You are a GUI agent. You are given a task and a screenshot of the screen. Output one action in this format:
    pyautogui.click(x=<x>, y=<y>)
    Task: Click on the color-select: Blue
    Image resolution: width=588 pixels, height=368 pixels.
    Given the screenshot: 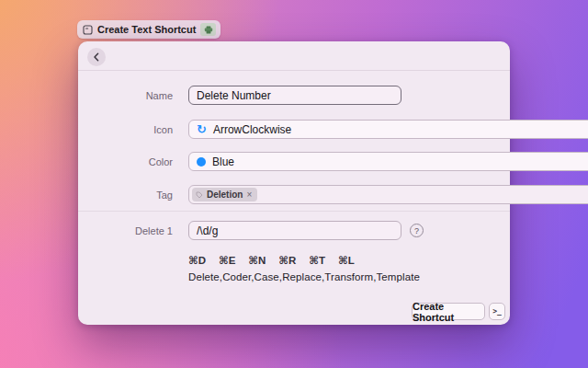 What is the action you would take?
    pyautogui.click(x=388, y=162)
    